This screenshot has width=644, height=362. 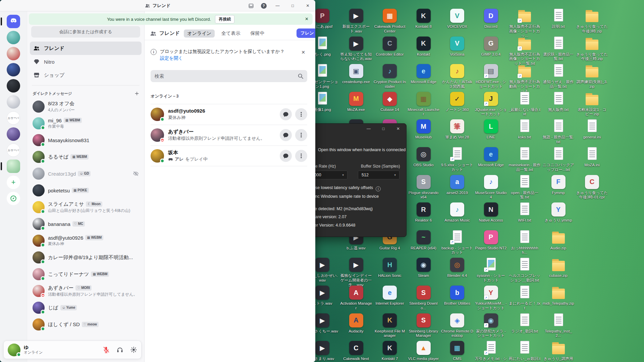 What do you see at coordinates (457, 76) in the screenshot?
I see `desktop-icon: ♪かんたん！AITalk 3 関西風` at bounding box center [457, 76].